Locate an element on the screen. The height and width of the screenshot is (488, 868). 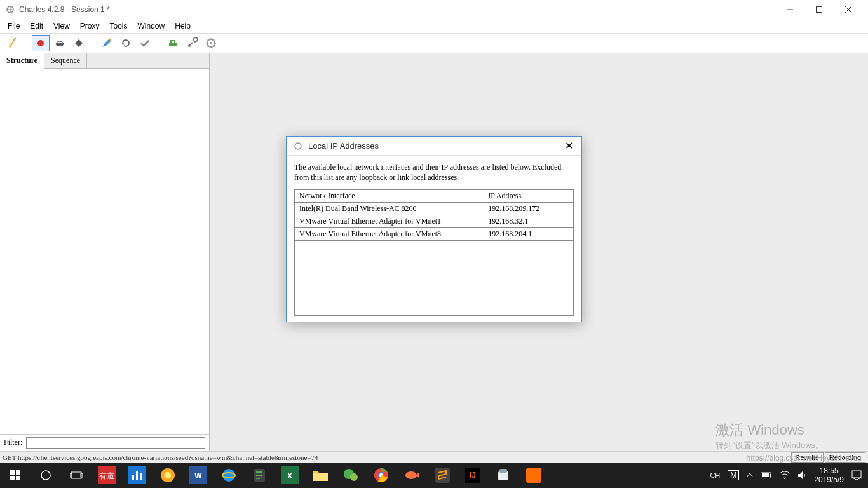
compose-icon is located at coordinates (107, 43).